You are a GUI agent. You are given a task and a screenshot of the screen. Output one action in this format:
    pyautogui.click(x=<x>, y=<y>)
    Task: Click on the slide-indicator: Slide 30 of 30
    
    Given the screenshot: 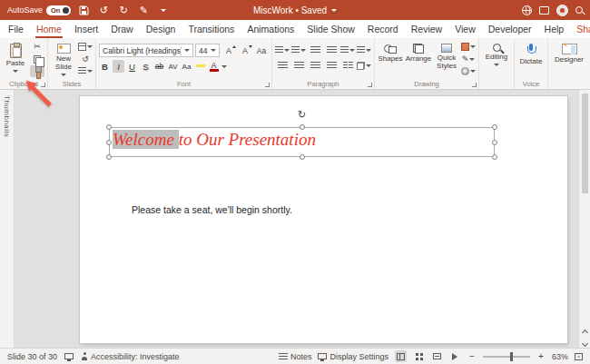 What is the action you would take?
    pyautogui.click(x=33, y=357)
    